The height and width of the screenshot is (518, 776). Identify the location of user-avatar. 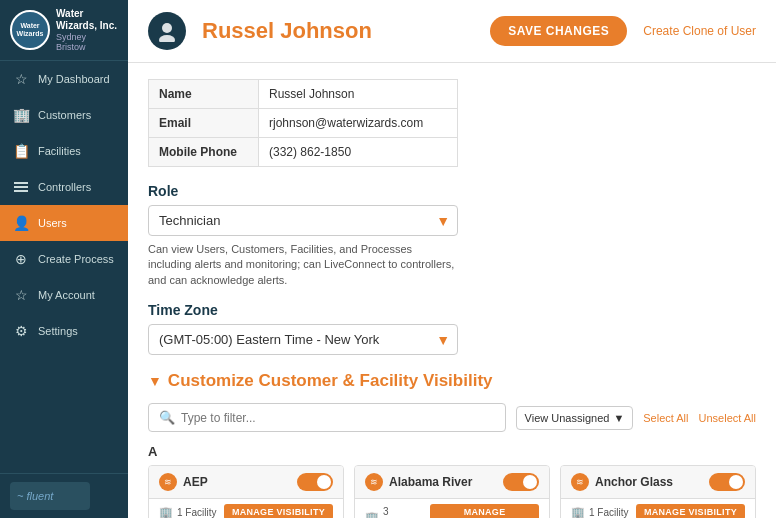
(167, 31).